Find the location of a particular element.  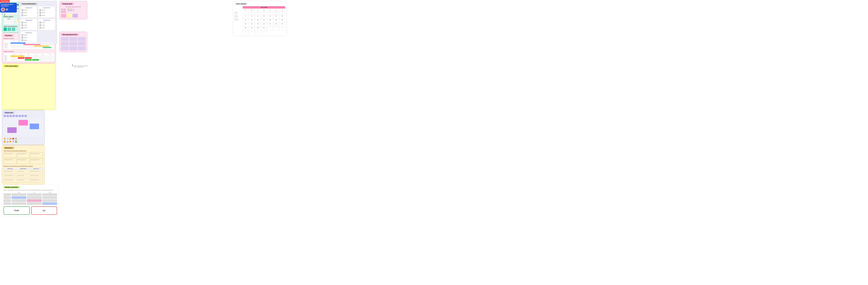

timelines-title: Timelines is located at coordinates (9, 36).